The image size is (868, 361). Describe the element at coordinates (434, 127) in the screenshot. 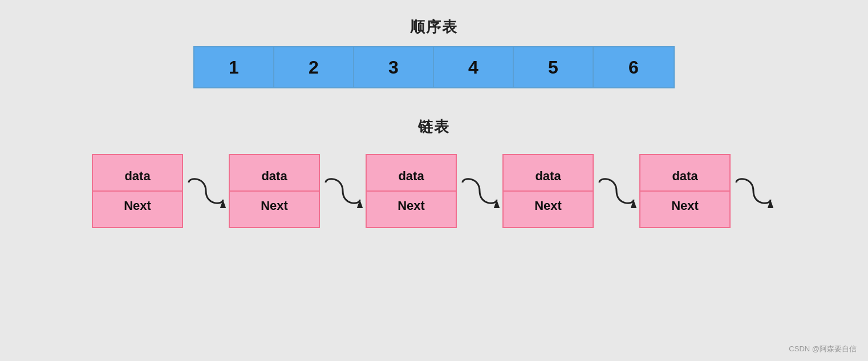

I see `linked-title: 链表` at that location.